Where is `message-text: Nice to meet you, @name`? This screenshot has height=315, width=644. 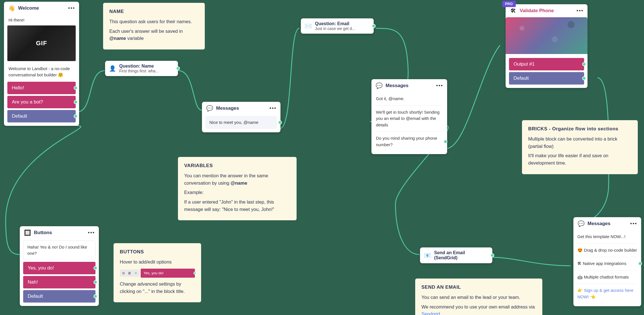 message-text: Nice to meet you, @name is located at coordinates (241, 122).